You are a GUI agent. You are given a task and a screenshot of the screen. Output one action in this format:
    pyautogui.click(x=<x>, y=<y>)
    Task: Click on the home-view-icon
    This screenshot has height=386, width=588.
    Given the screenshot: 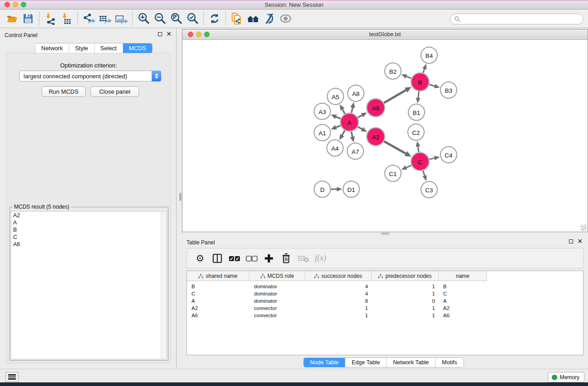 What is the action you would take?
    pyautogui.click(x=253, y=19)
    